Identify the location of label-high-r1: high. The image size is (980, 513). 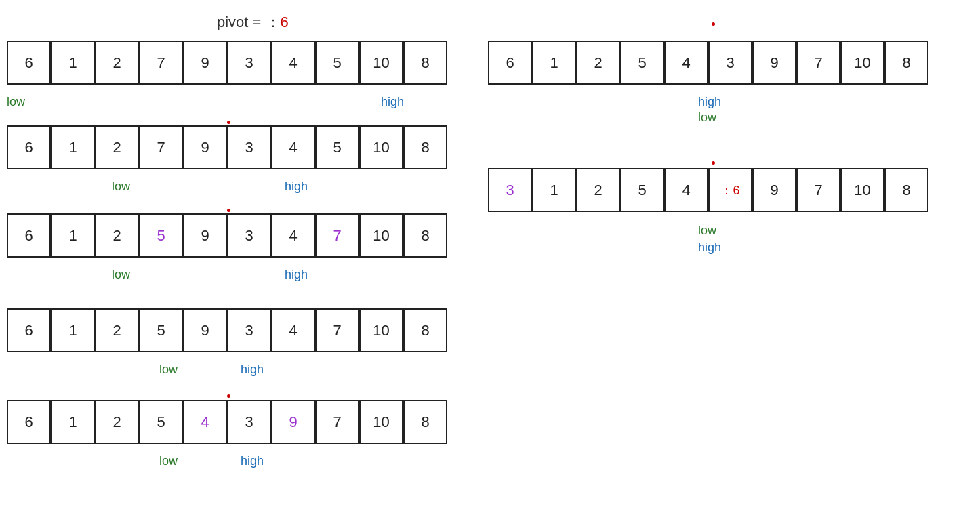
(710, 102).